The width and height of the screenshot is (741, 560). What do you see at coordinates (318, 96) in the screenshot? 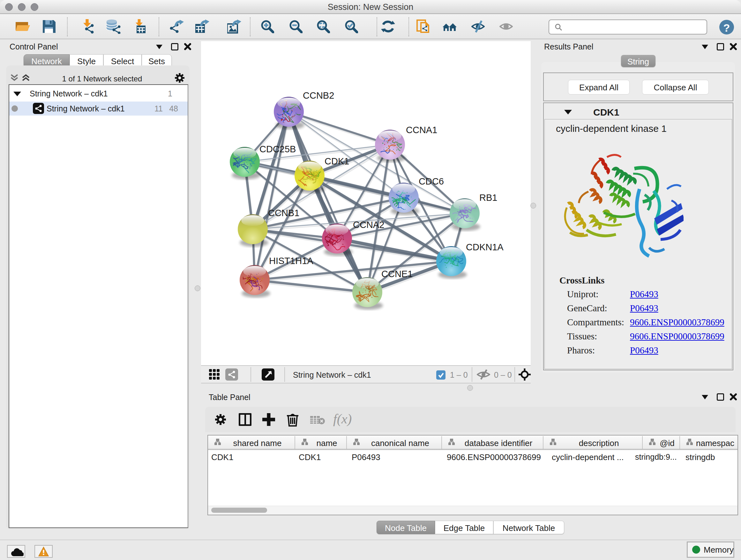
I see `svg-text: CCNB2` at bounding box center [318, 96].